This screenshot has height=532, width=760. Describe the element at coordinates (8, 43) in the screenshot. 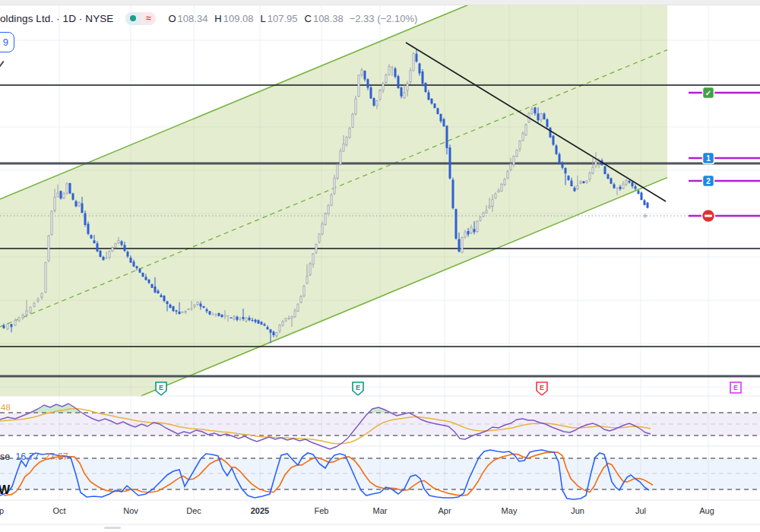

I see `drawing-count-badge: 9` at that location.